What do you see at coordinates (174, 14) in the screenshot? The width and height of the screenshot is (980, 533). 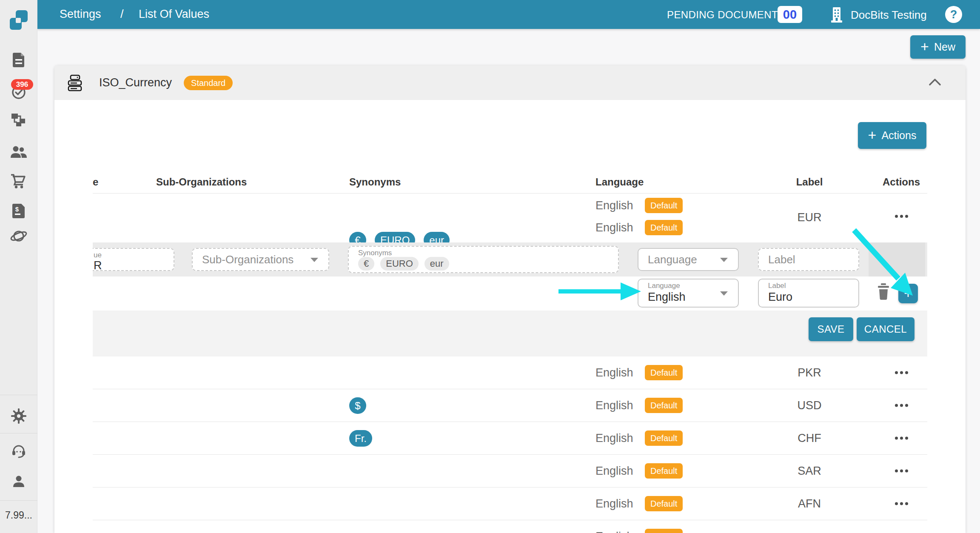 I see `breadcrumb-current: List Of Values` at bounding box center [174, 14].